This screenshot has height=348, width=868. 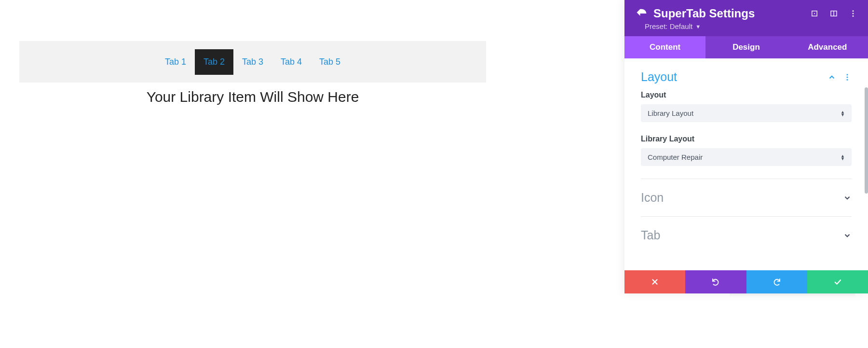 I want to click on panel-tab-advanced: Advanced, so click(x=827, y=47).